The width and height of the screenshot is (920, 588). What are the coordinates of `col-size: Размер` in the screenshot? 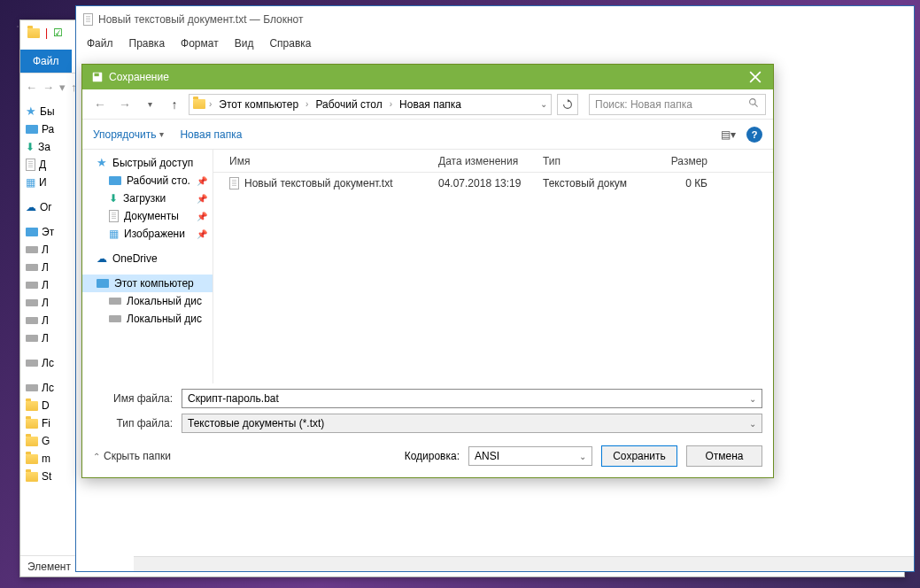 It's located at (677, 161).